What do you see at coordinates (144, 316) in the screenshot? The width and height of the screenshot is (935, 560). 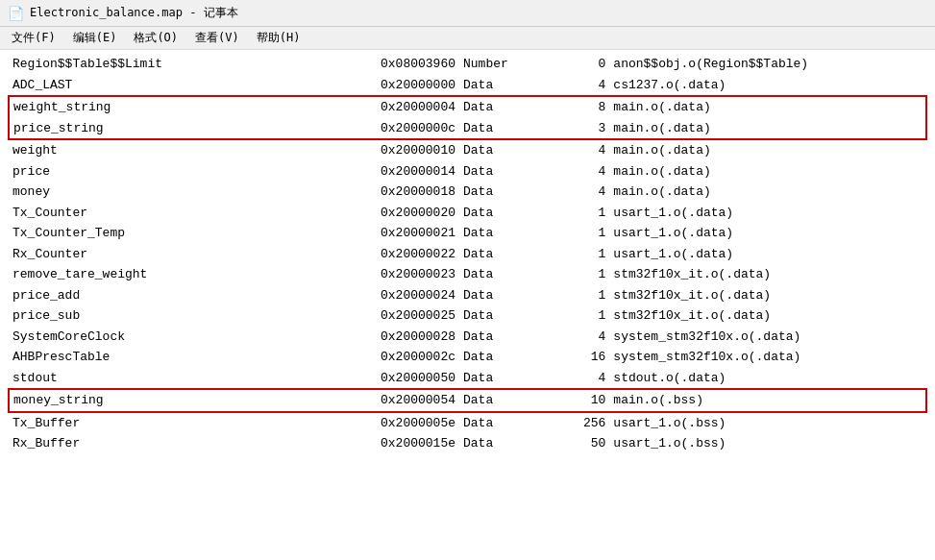 I see `cell-name: price_sub` at bounding box center [144, 316].